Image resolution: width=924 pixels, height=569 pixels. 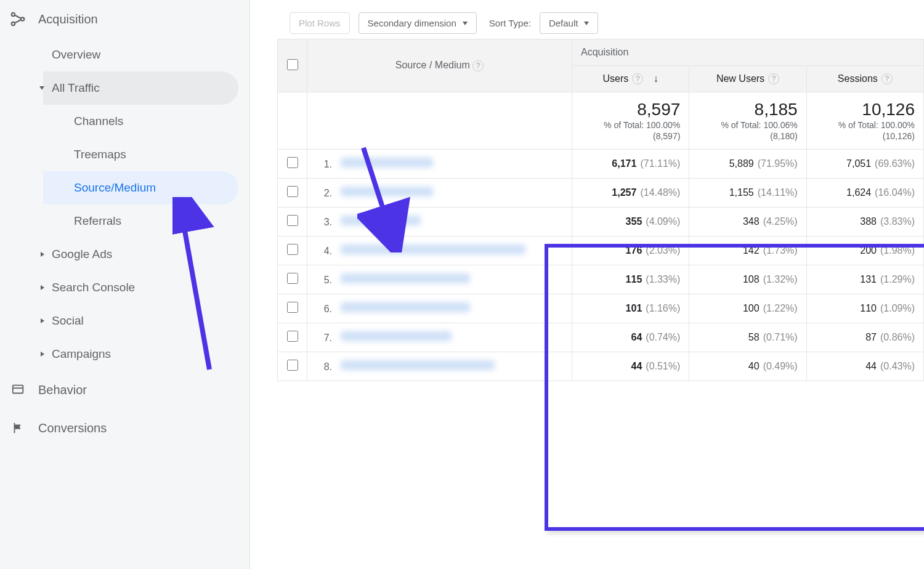 What do you see at coordinates (18, 390) in the screenshot?
I see `behavior-icon` at bounding box center [18, 390].